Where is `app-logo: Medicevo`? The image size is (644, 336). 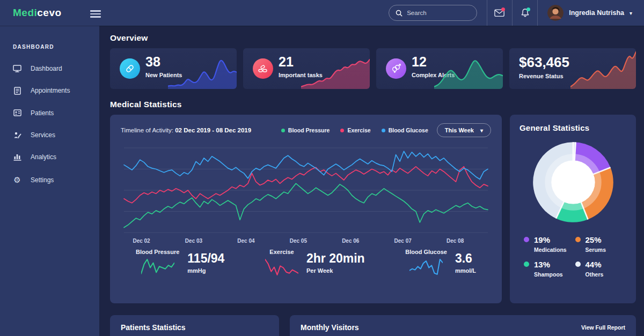 app-logo: Medicevo is located at coordinates (38, 13).